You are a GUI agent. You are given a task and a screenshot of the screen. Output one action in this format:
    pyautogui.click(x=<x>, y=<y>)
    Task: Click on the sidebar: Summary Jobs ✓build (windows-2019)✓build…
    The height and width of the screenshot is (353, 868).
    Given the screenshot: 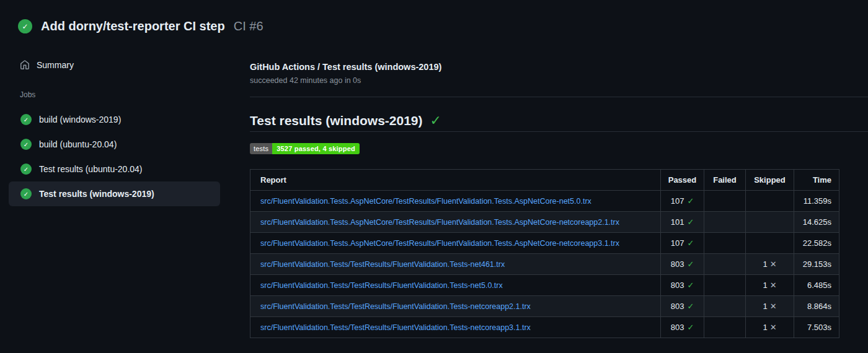 What is the action you would take?
    pyautogui.click(x=114, y=130)
    